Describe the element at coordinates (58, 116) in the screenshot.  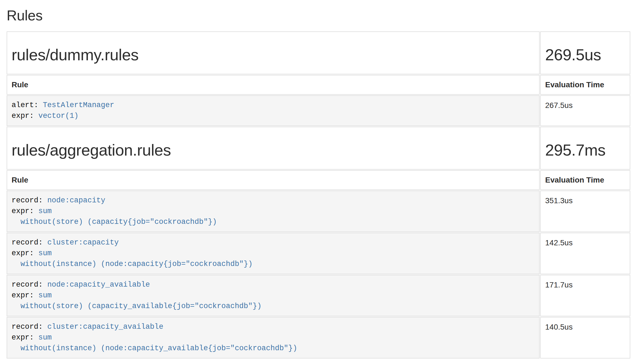
I see `rule-expr-link: vector(1)` at that location.